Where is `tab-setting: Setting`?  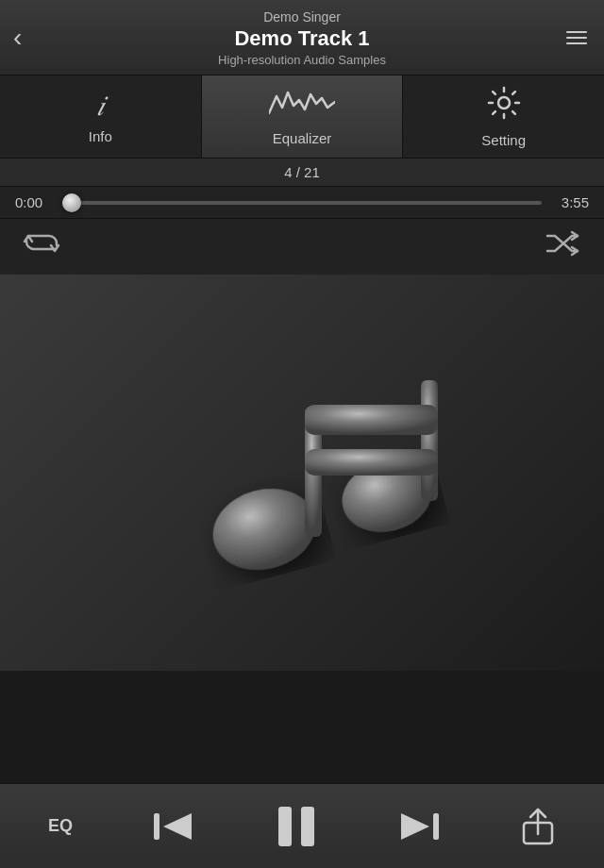 tab-setting: Setting is located at coordinates (504, 117).